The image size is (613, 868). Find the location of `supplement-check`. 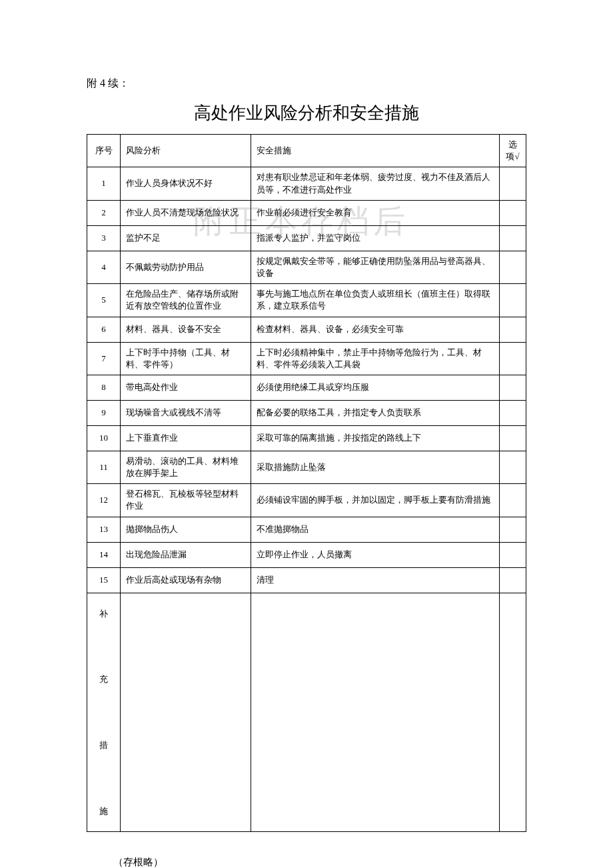

supplement-check is located at coordinates (513, 712).